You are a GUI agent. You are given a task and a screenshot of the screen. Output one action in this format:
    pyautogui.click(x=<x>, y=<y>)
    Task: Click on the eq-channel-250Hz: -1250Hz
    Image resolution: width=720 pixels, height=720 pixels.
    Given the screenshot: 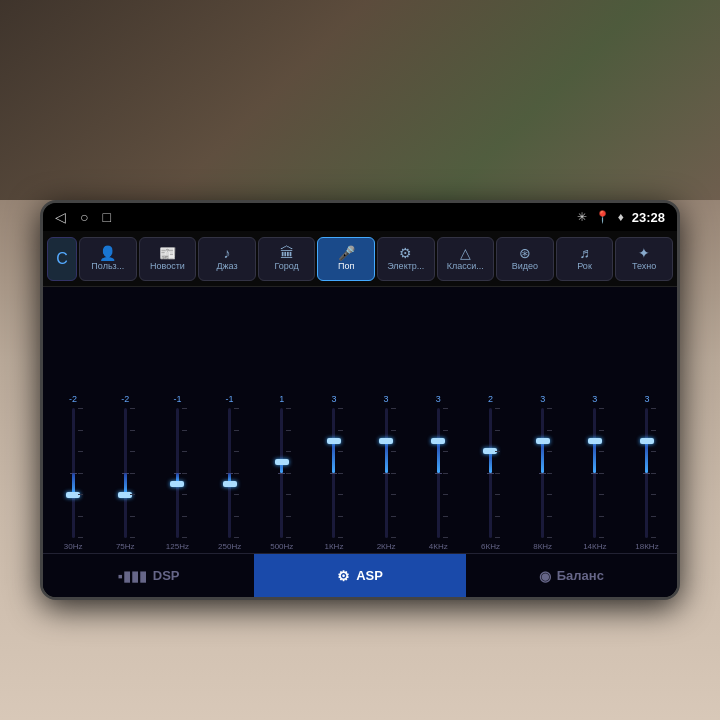 What is the action you would take?
    pyautogui.click(x=230, y=472)
    